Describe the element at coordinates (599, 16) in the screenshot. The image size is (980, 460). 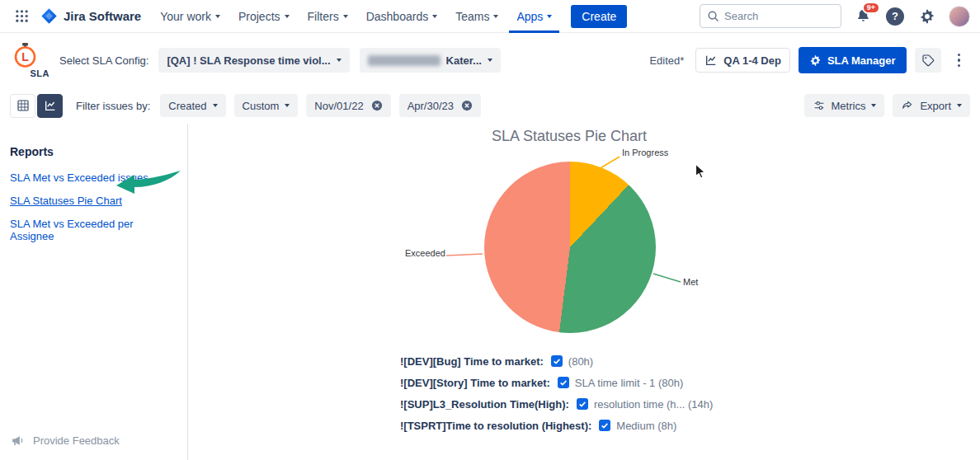
I see `create-button: Create` at that location.